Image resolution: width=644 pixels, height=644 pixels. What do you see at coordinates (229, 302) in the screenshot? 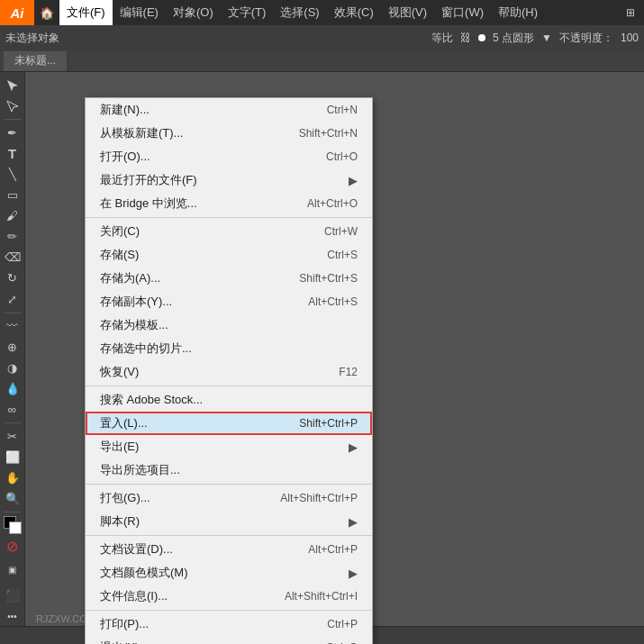
I see `menu-save-copy: 存储副本(Y)... Alt+Ctrl+S` at bounding box center [229, 302].